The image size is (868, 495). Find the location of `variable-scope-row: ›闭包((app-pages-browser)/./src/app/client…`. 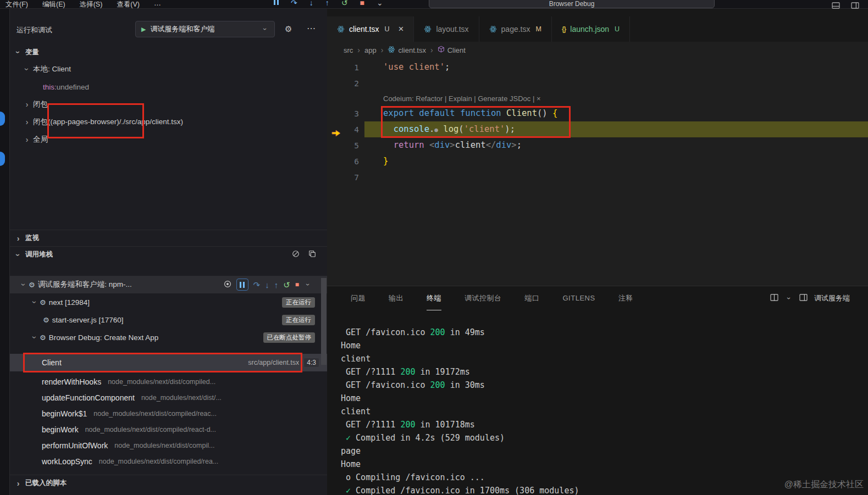

variable-scope-row: ›闭包((app-pages-browser)/./src/app/client… is located at coordinates (168, 122).